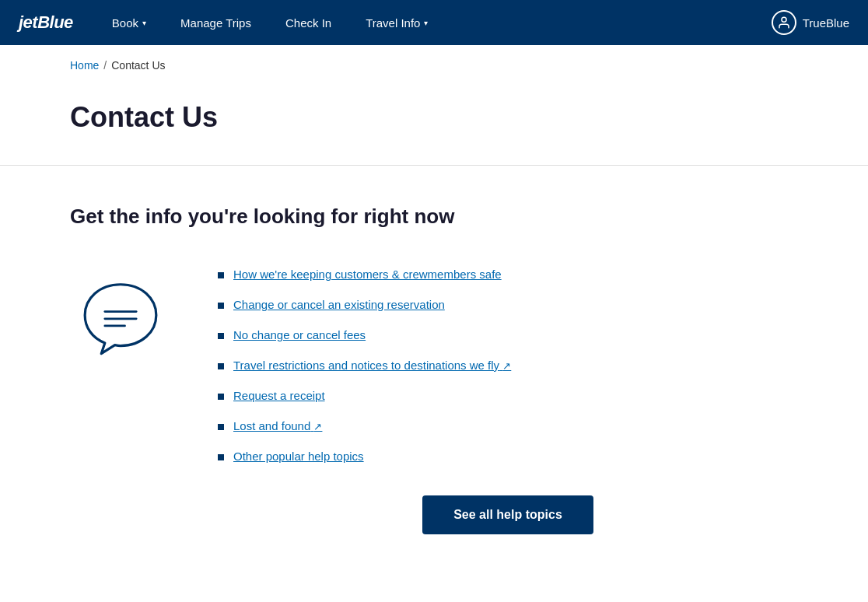 The height and width of the screenshot is (602, 868). What do you see at coordinates (426, 23) in the screenshot?
I see `travel-info-chevron-icon: ▾` at bounding box center [426, 23].